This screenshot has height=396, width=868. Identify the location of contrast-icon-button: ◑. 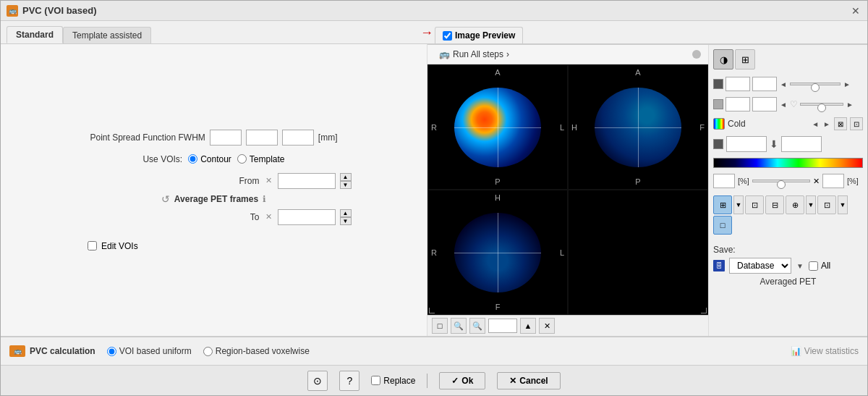
(723, 59).